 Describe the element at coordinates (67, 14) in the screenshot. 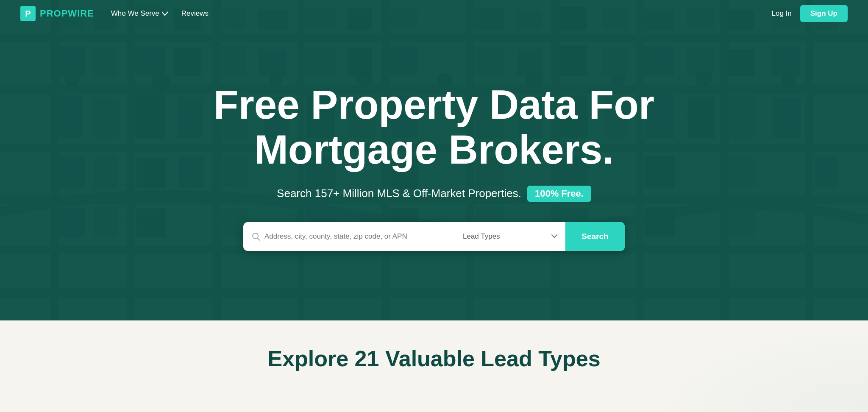

I see `logo-text: PROPWIRE` at that location.